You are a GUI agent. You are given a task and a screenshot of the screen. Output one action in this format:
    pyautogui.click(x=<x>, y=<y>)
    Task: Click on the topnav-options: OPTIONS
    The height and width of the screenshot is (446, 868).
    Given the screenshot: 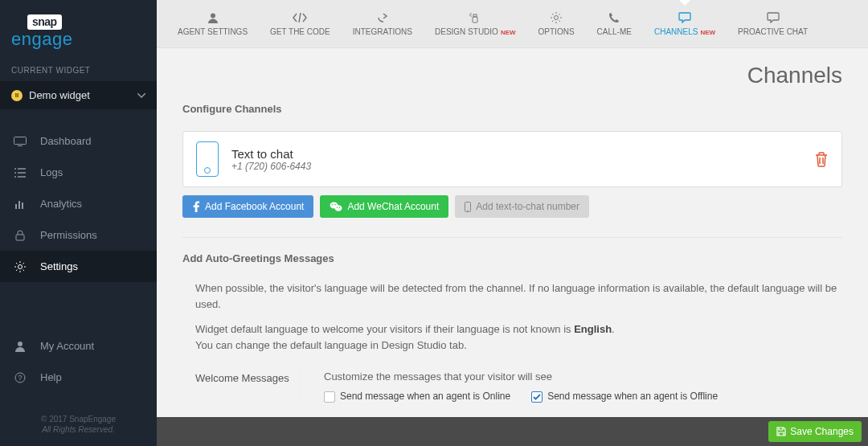 What is the action you would take?
    pyautogui.click(x=556, y=24)
    